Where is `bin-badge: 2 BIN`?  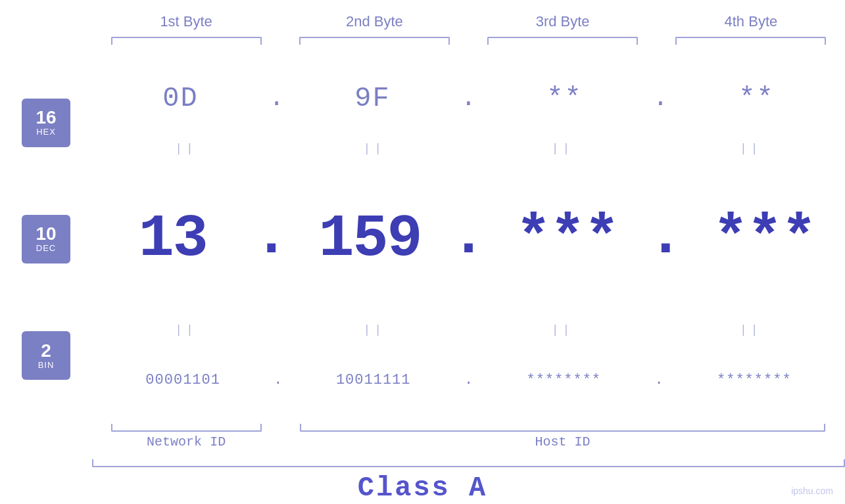 bin-badge: 2 BIN is located at coordinates (46, 355).